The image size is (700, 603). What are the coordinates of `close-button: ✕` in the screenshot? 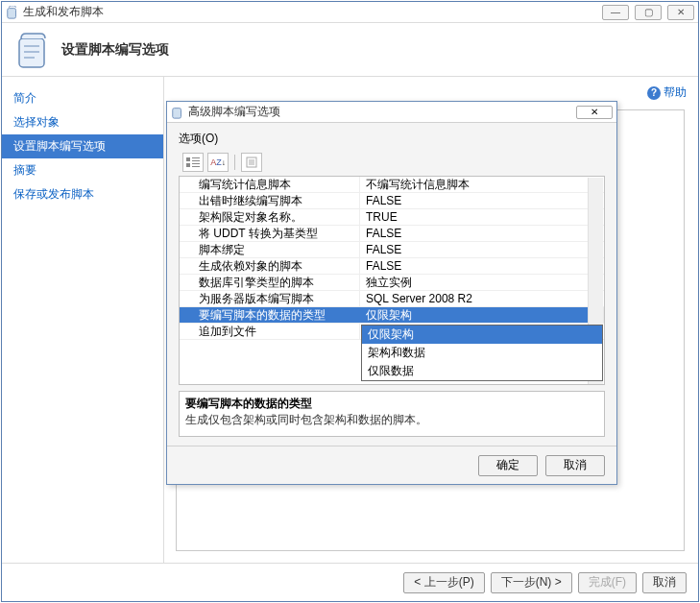 It's located at (681, 12).